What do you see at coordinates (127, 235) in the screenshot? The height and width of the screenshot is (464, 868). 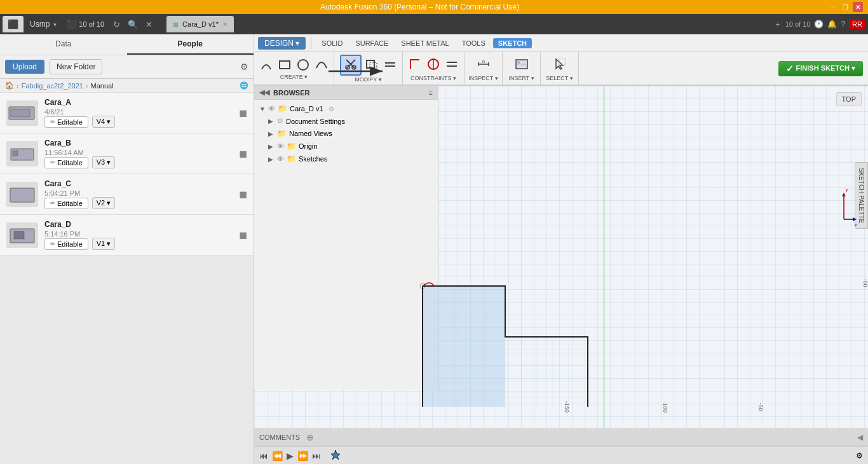 I see `file-item: Cara_D 5:14:16 PM ✏ Editable V1 ▾` at bounding box center [127, 235].